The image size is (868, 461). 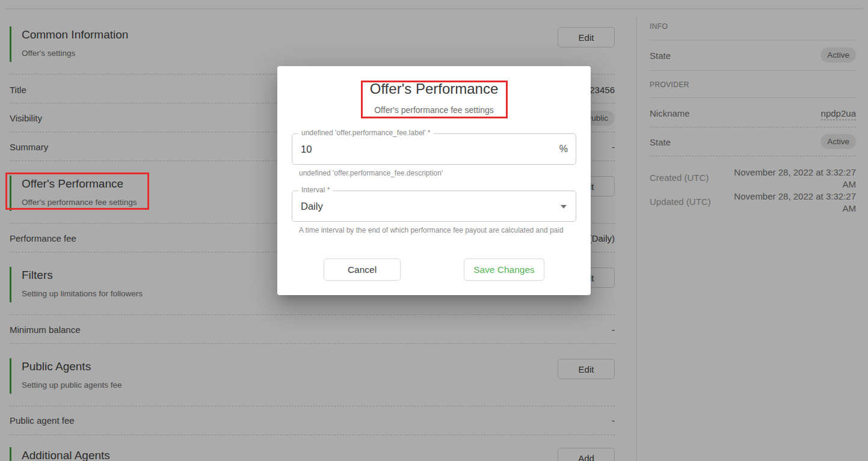 I want to click on save-changes-button: Save Changes, so click(x=504, y=269).